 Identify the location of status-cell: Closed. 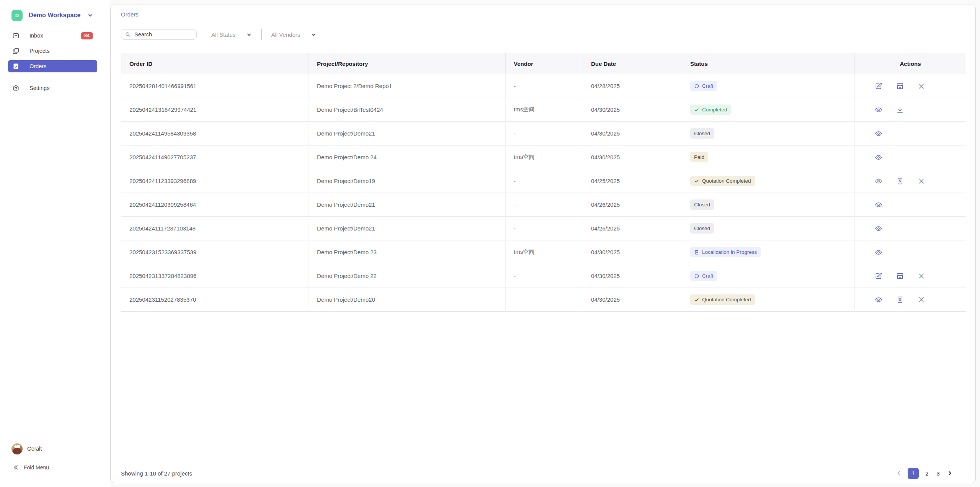
(769, 134).